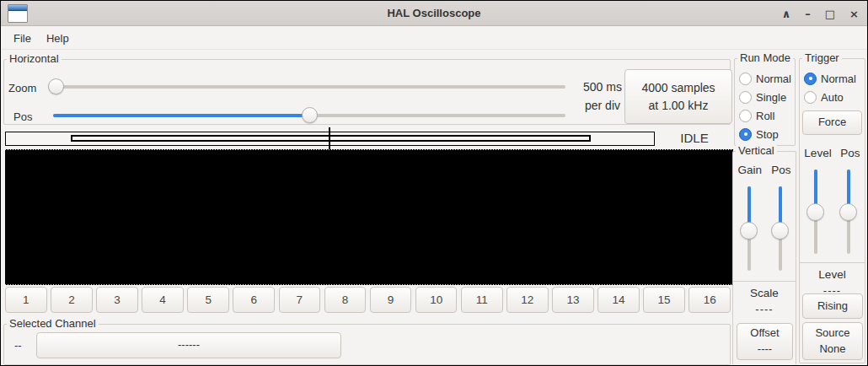  Describe the element at coordinates (764, 258) in the screenshot. I see `vertical-group: Vertical Gain Pos Scale ----` at that location.